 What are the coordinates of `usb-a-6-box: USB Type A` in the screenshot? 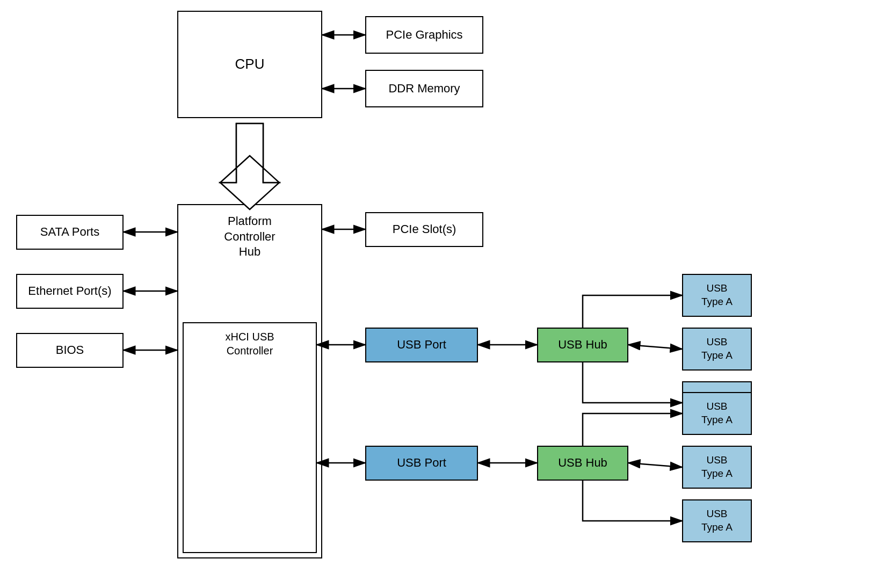 It's located at (717, 521).